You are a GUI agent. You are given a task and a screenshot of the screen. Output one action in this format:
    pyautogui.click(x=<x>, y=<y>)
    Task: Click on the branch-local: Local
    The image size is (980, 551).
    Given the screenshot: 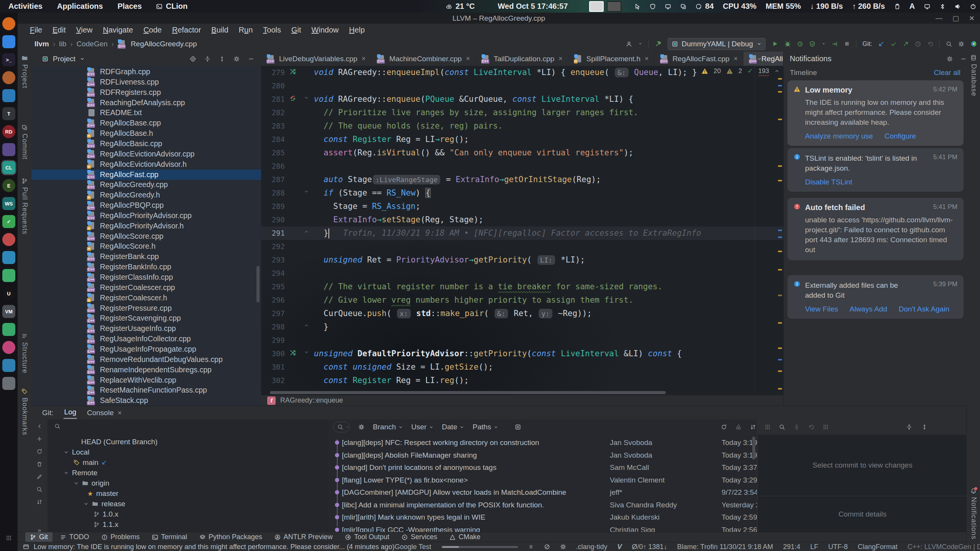 What is the action you would take?
    pyautogui.click(x=188, y=452)
    